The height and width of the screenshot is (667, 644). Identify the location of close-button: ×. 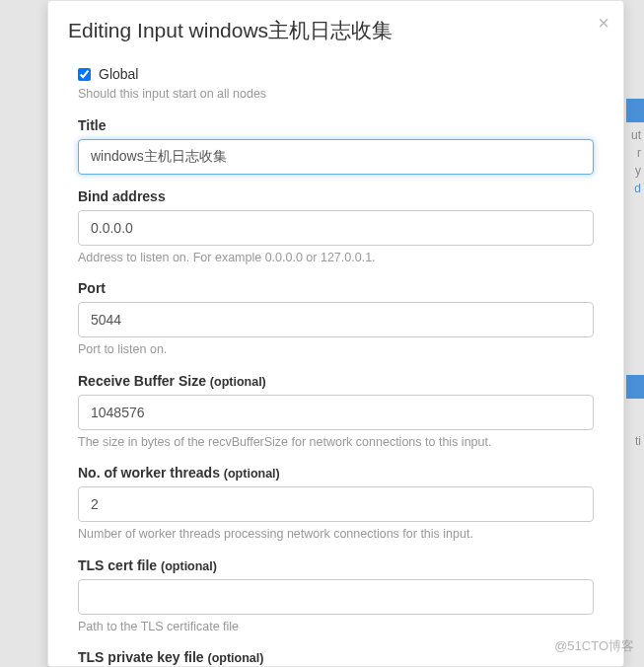
(604, 23).